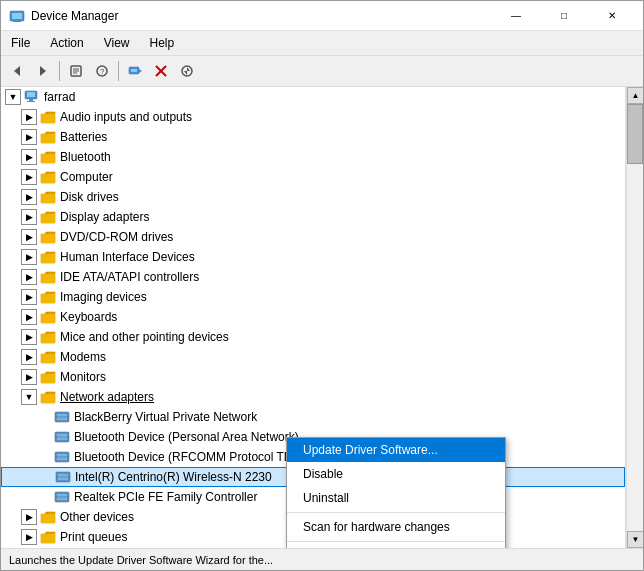 This screenshot has height=571, width=644. What do you see at coordinates (396, 474) in the screenshot?
I see `ctx-disable: Disable` at bounding box center [396, 474].